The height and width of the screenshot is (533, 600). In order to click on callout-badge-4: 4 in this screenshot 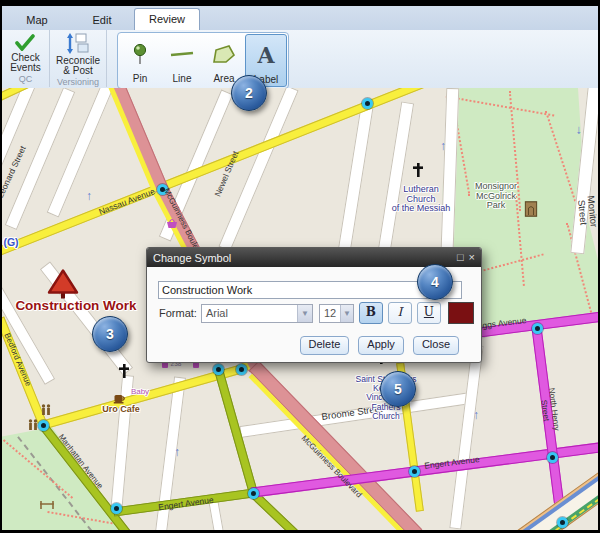, I will do `click(435, 282)`.